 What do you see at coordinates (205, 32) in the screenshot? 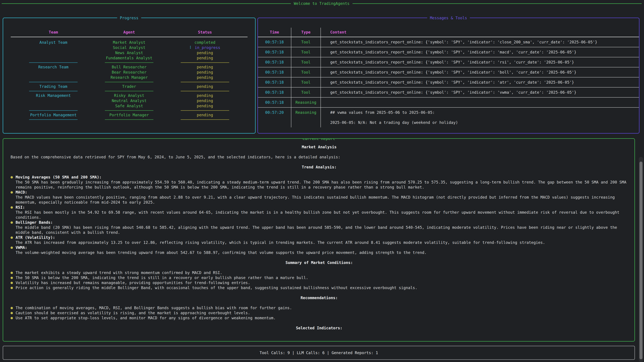
I see `column-header-status: Status` at bounding box center [205, 32].